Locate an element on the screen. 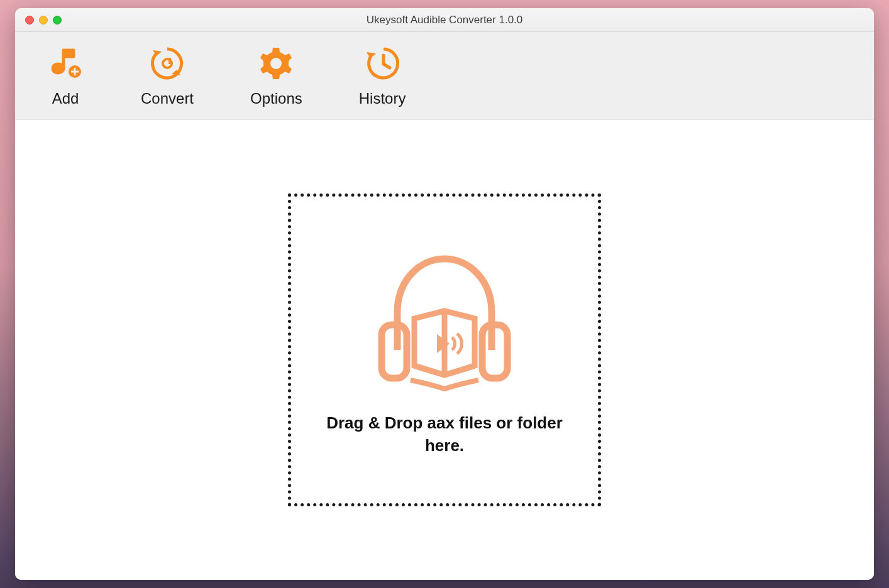 This screenshot has width=889, height=588. history-button: History is located at coordinates (382, 76).